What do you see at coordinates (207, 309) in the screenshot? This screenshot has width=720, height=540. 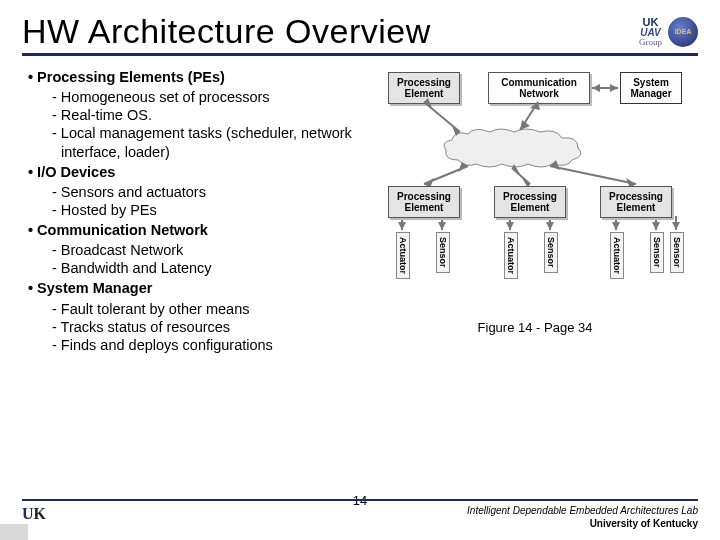 I see `sm-item: Fault tolerant by other means` at bounding box center [207, 309].